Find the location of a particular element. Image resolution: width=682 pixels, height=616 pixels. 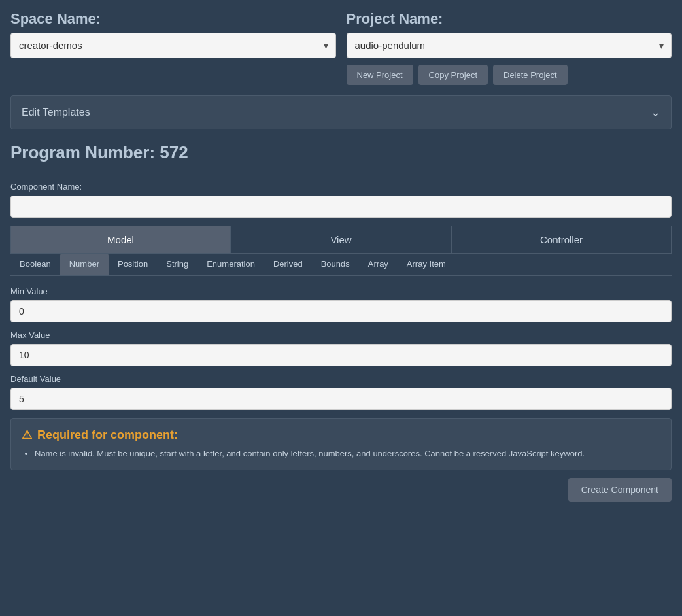

space-name-label: Space Name: is located at coordinates (173, 19).